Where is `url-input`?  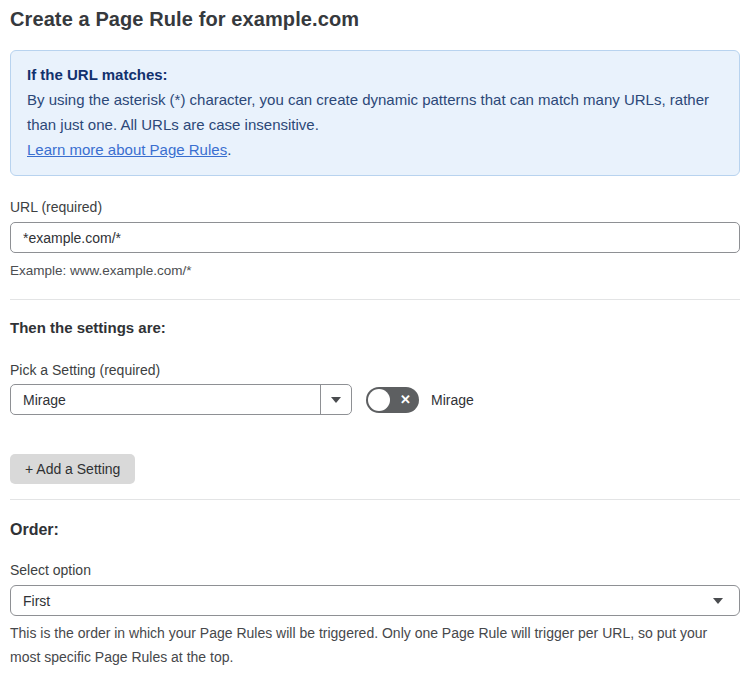 url-input is located at coordinates (375, 238).